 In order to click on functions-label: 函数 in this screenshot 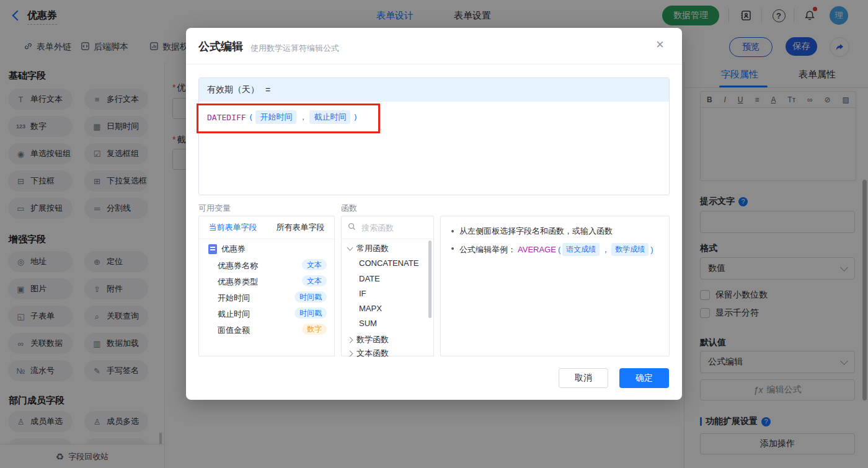, I will do `click(349, 208)`.